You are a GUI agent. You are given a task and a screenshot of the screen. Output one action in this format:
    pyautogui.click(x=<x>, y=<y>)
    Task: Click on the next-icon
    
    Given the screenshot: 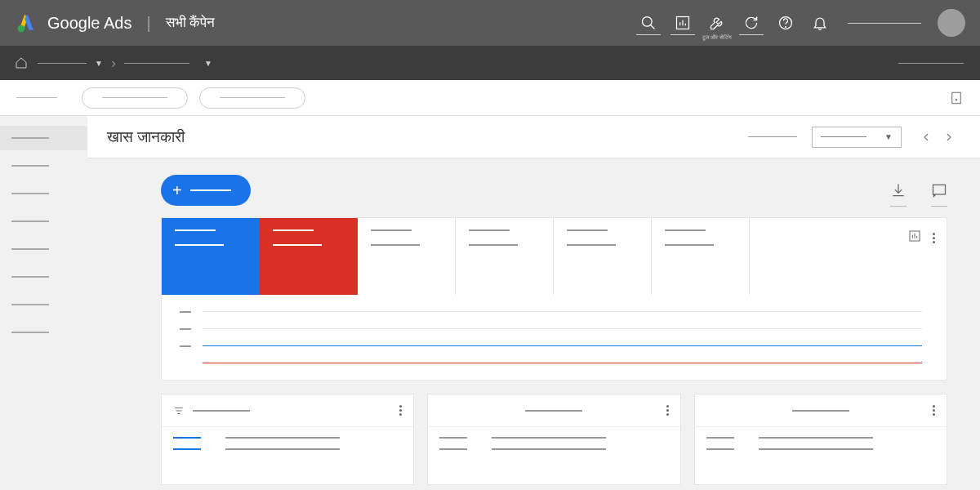 What is the action you would take?
    pyautogui.click(x=949, y=137)
    